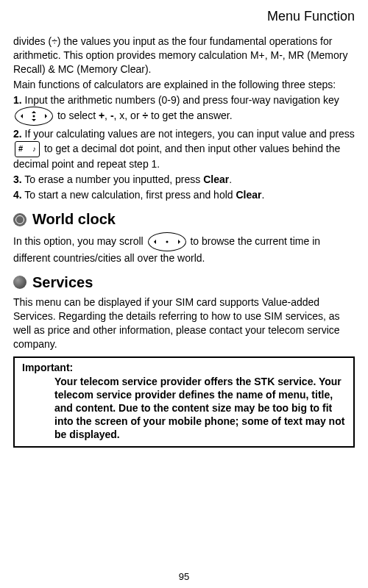  I want to click on scroll-key-icon, so click(167, 242).